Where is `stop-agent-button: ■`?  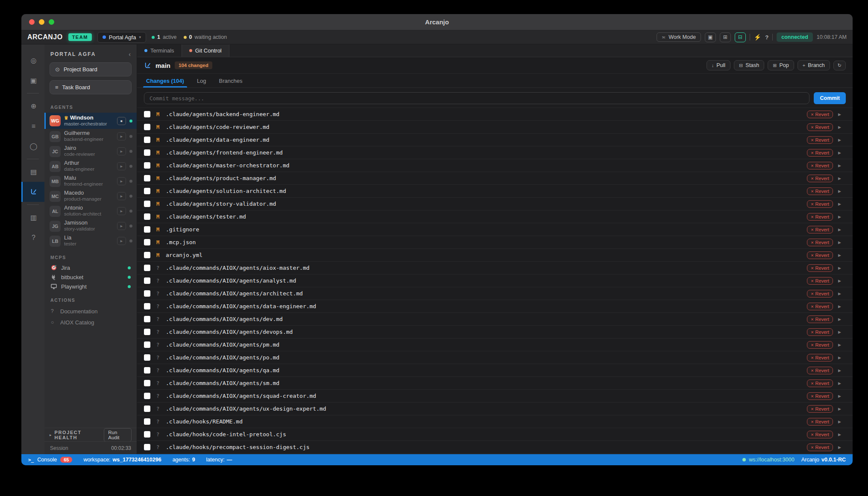 stop-agent-button: ■ is located at coordinates (121, 121).